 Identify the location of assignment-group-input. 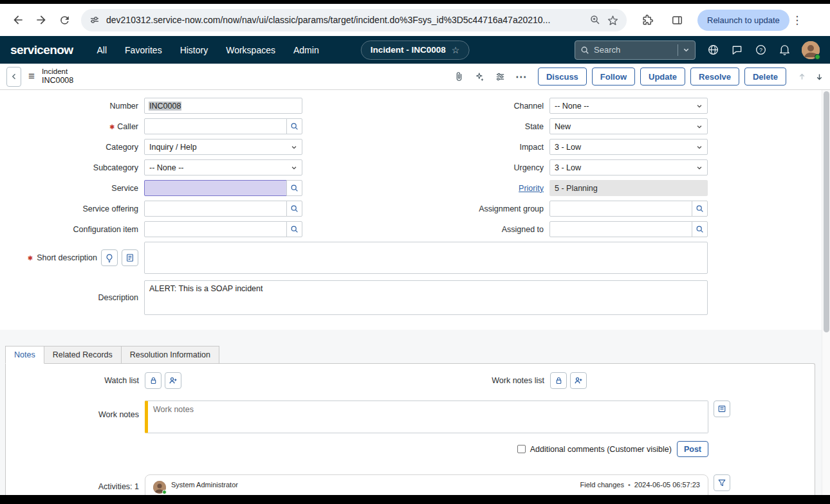
(621, 208).